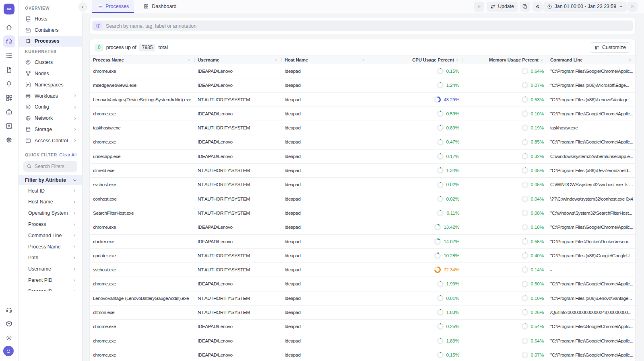  I want to click on cell-command-line: -, so click(591, 270).